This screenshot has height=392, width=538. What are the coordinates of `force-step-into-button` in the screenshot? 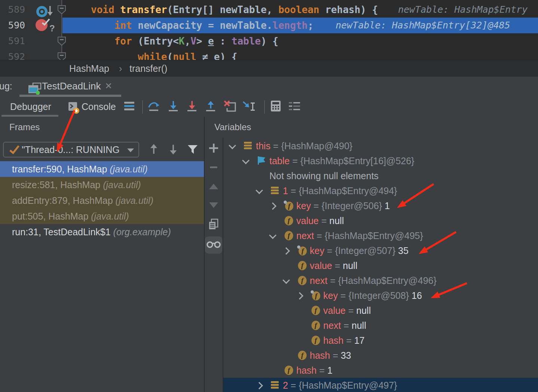 It's located at (192, 107).